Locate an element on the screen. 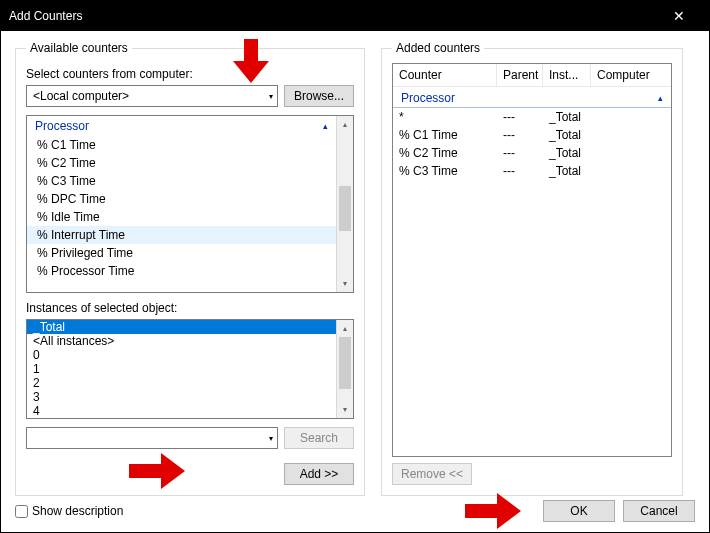  column-header-instance: Inst... is located at coordinates (567, 75).